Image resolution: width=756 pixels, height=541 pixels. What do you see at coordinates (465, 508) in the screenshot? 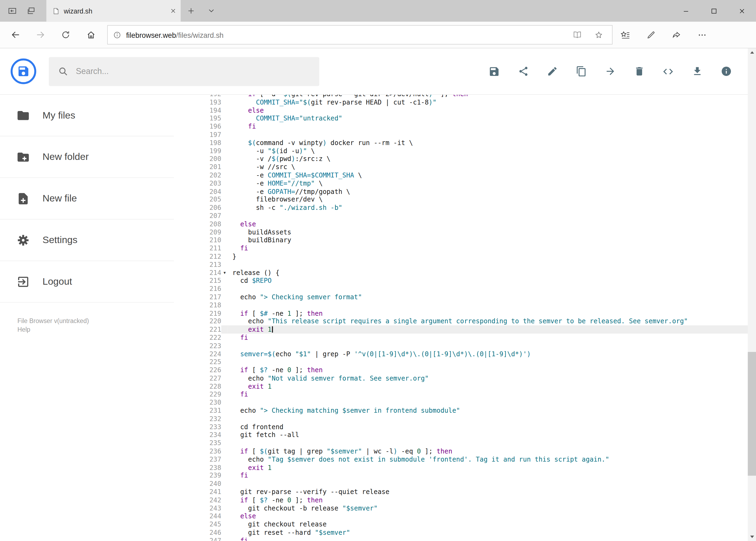
I see `code-line: 243 git checkout -b release "$semver"` at bounding box center [465, 508].